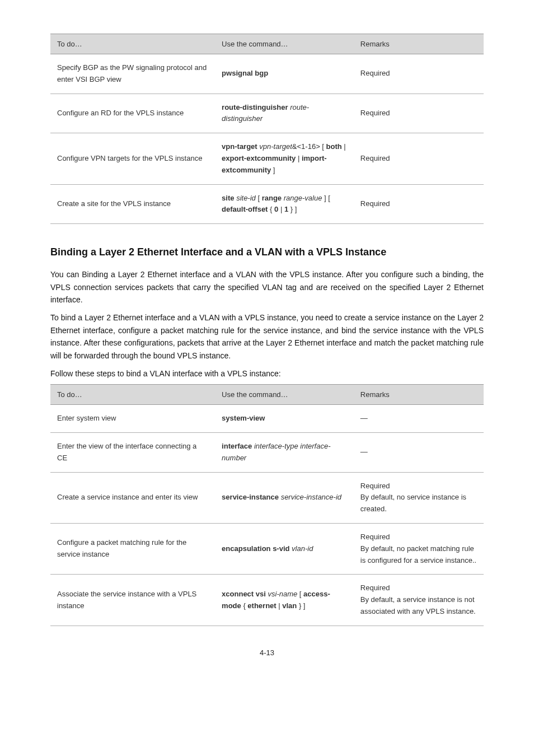  Describe the element at coordinates (419, 395) in the screenshot. I see `t2-header-3: Remarks` at that location.